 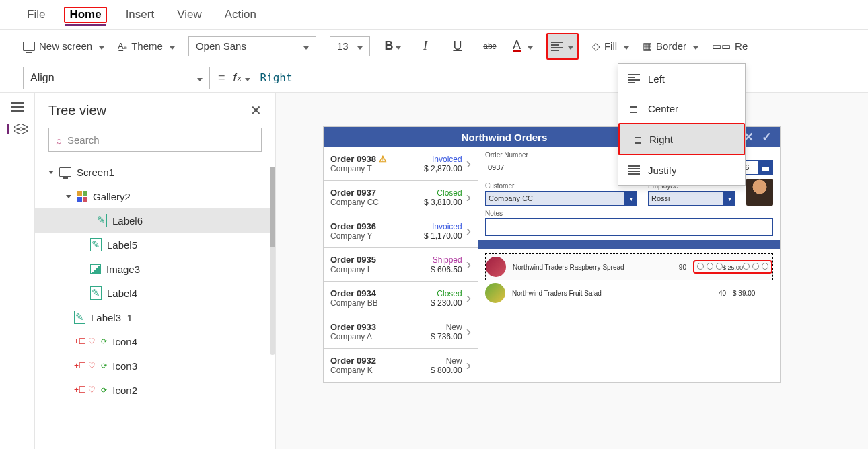 What do you see at coordinates (383, 159) in the screenshot?
I see `warning-icon: ⚠` at bounding box center [383, 159].